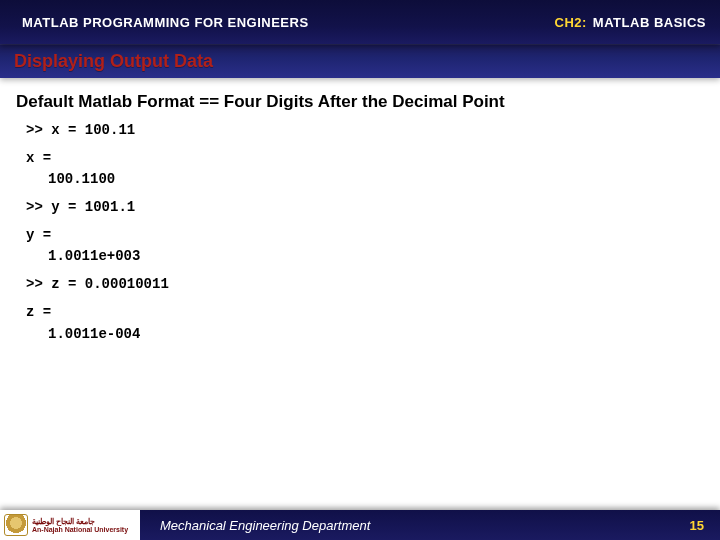 The height and width of the screenshot is (540, 720). I want to click on code-line: >> y = 1001.1, so click(365, 208).